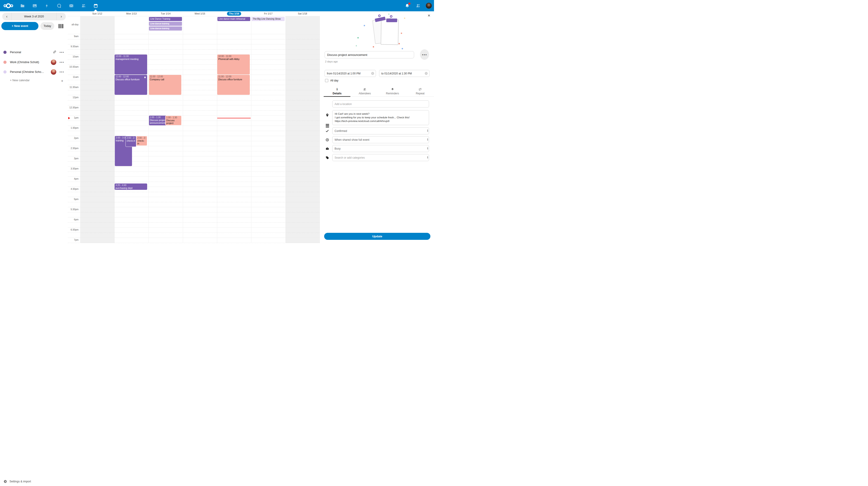 Image resolution: width=868 pixels, height=486 pixels. What do you see at coordinates (381, 158) in the screenshot?
I see `categories-input` at bounding box center [381, 158].